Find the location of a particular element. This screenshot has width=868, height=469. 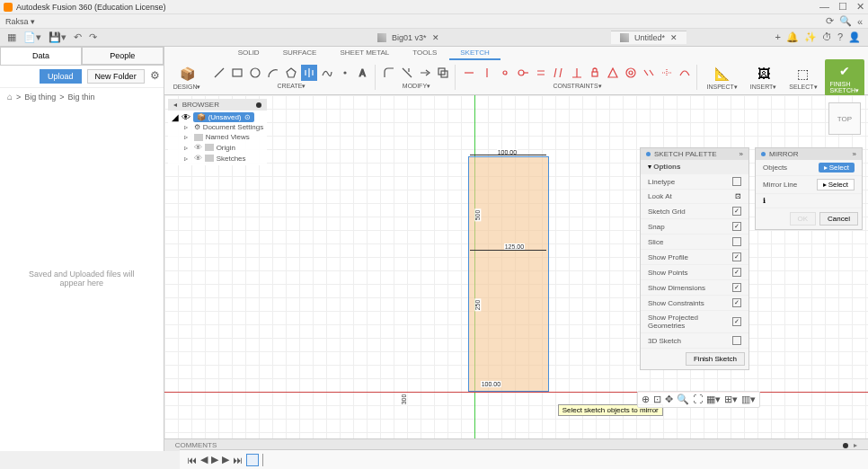

view-cube: TOP is located at coordinates (845, 119).